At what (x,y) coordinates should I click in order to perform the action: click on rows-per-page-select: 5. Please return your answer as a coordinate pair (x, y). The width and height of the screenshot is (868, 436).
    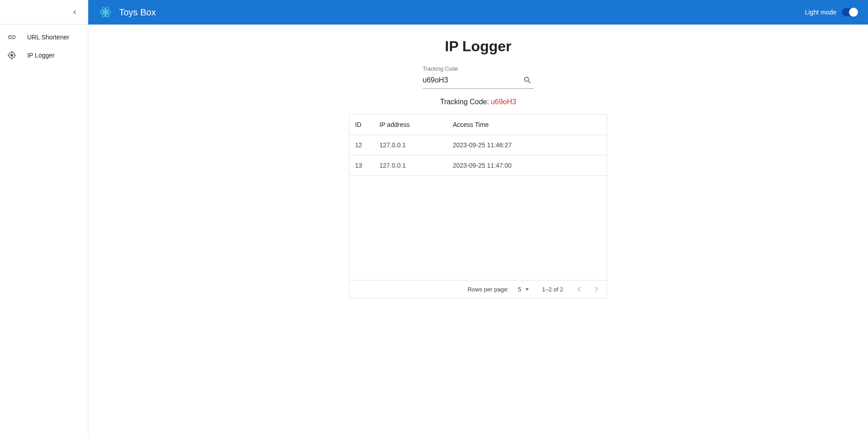
    Looking at the image, I should click on (524, 289).